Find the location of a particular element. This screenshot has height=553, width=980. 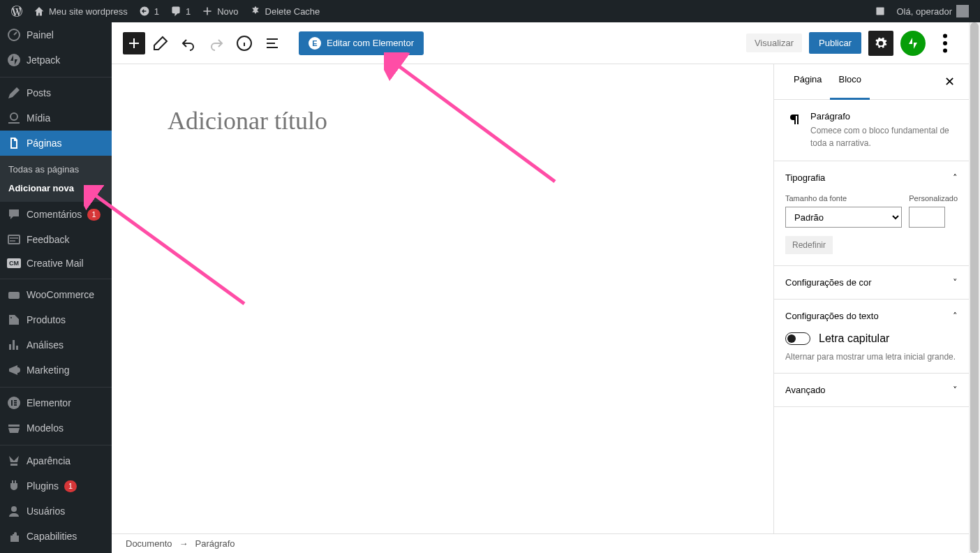

menu-label: Posts is located at coordinates (39, 93).